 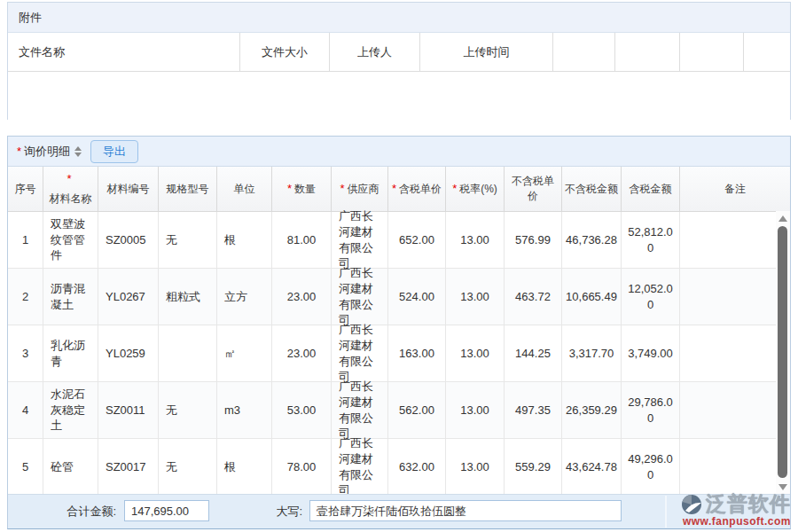 What do you see at coordinates (399, 152) in the screenshot?
I see `inquiry-toolbar: * 询价明细 导出` at bounding box center [399, 152].